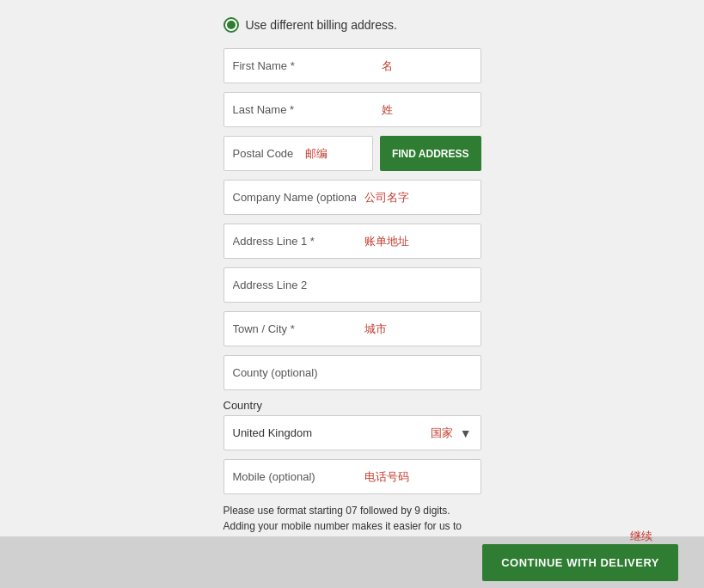 The height and width of the screenshot is (588, 704). Describe the element at coordinates (352, 110) in the screenshot. I see `last-name-field: 姓` at that location.